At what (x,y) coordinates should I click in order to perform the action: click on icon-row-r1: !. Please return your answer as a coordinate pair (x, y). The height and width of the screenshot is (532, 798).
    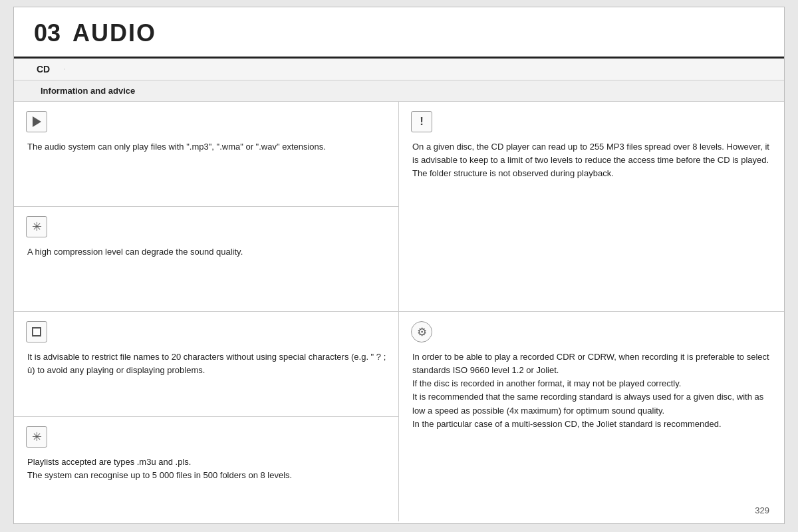
    Looking at the image, I should click on (592, 122).